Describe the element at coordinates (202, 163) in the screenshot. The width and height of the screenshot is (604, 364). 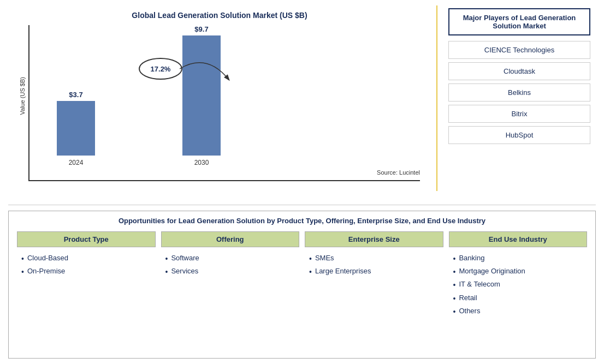
I see `bar-year-2030: 2030` at that location.